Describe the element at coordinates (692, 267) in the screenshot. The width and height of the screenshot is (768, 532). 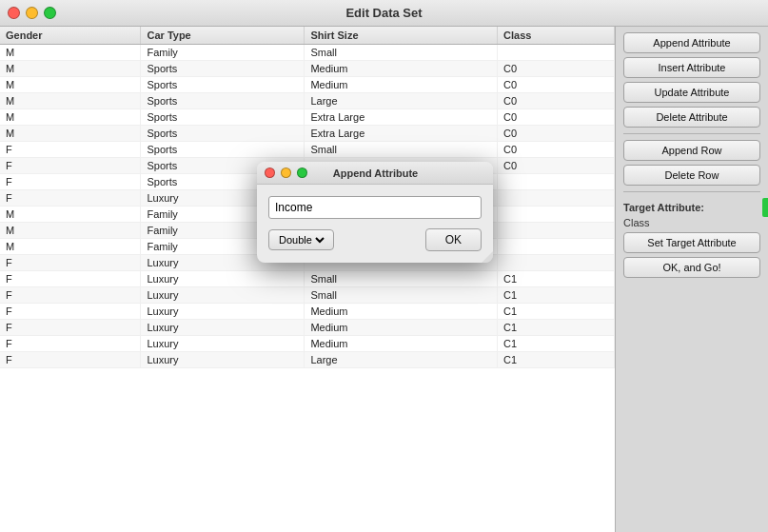
I see `ok-and-go-button: OK, and Go!` at that location.